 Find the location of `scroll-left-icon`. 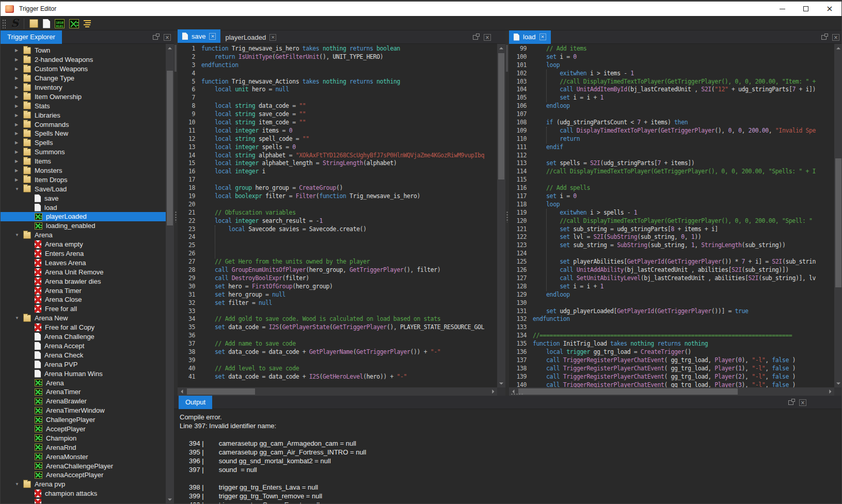

scroll-left-icon is located at coordinates (182, 392).